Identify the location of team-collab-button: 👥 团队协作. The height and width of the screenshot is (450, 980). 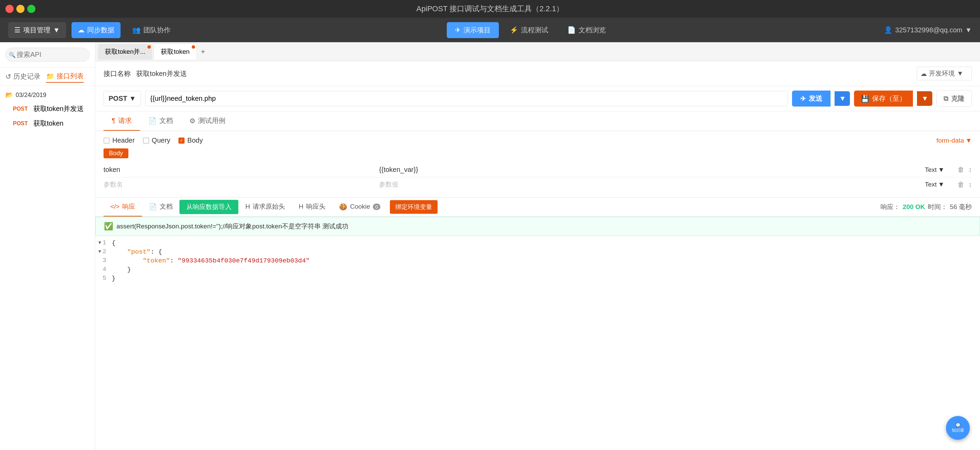
(151, 30).